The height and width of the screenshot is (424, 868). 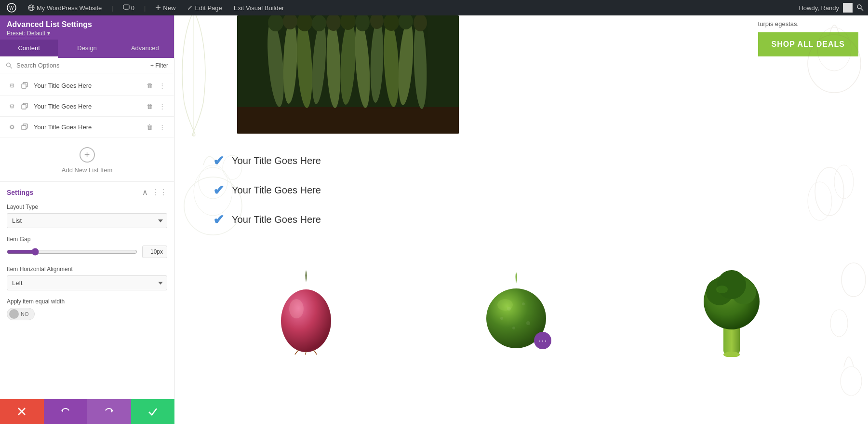 I want to click on edit-page-link: Edit Page, so click(x=204, y=8).